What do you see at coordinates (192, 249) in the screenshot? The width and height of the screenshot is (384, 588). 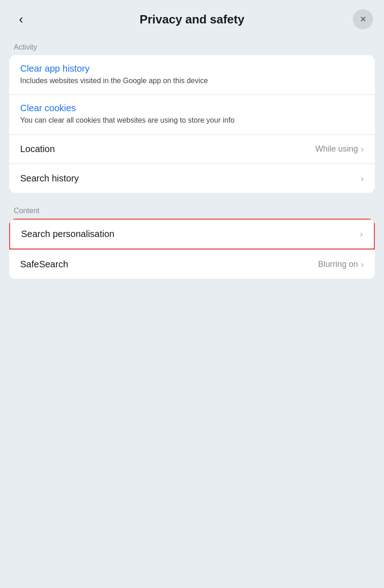 I see `content-card: Search personalisation › SafeSearch Blur…` at bounding box center [192, 249].